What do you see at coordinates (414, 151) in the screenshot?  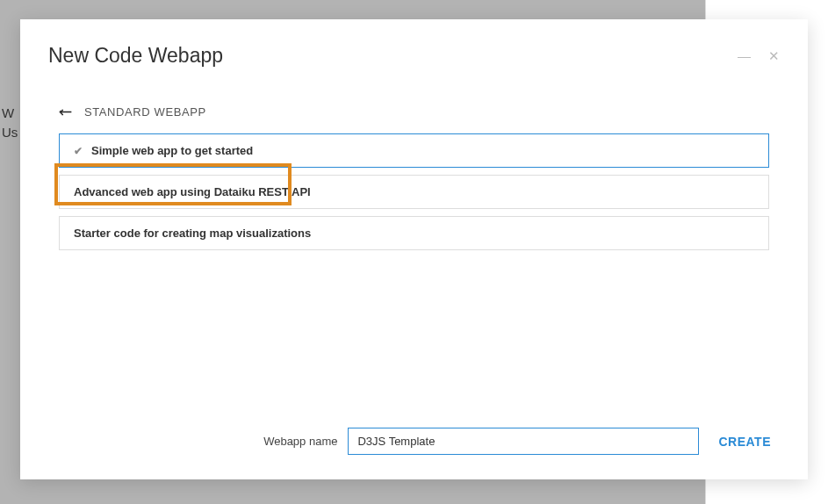 I see `option-simple-webapp: ✔ Simple web app to get started` at bounding box center [414, 151].